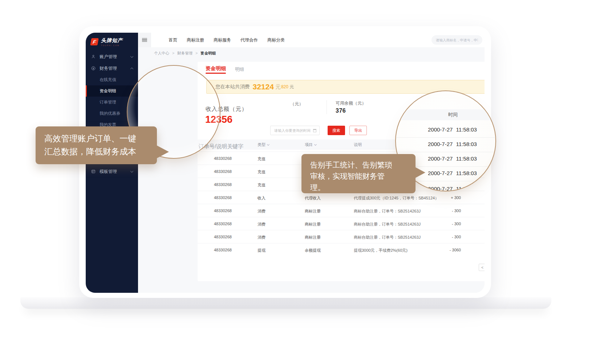  What do you see at coordinates (112, 171) in the screenshot?
I see `sidebar-item-templates: 模板管理` at bounding box center [112, 171].